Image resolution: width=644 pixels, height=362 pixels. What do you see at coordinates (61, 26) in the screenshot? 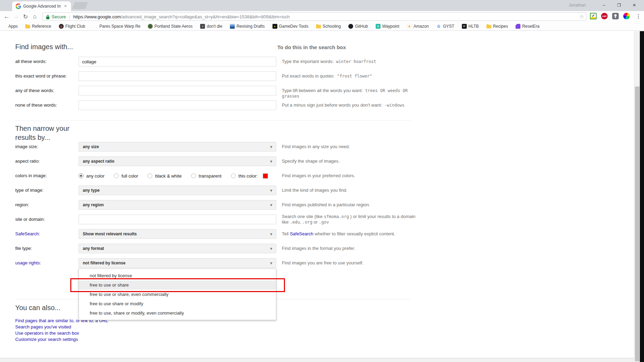
I see `flight-club-favicon` at bounding box center [61, 26].